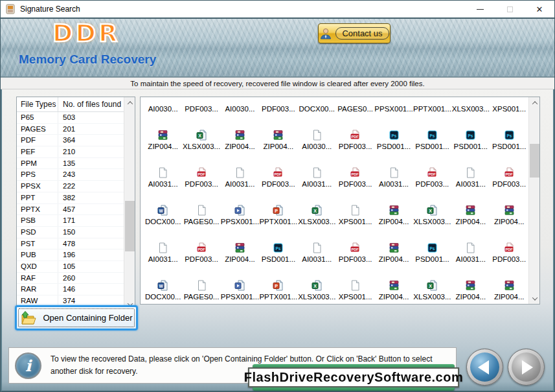 The height and width of the screenshot is (392, 555). Describe the element at coordinates (534, 201) in the screenshot. I see `grid-scrollbar` at that location.